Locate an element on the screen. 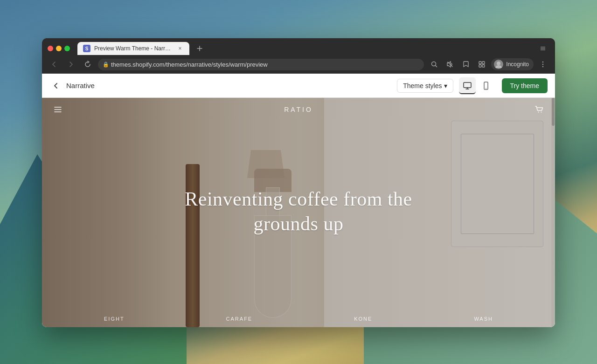 This screenshot has width=597, height=364. theme-styles-button: Theme styles ▾ is located at coordinates (425, 86).